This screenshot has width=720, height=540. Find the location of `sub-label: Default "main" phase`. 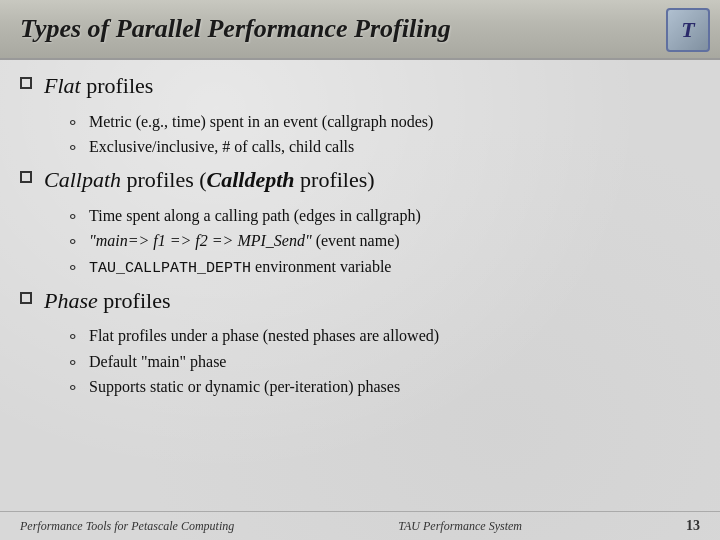

sub-label: Default "main" phase is located at coordinates (158, 362).